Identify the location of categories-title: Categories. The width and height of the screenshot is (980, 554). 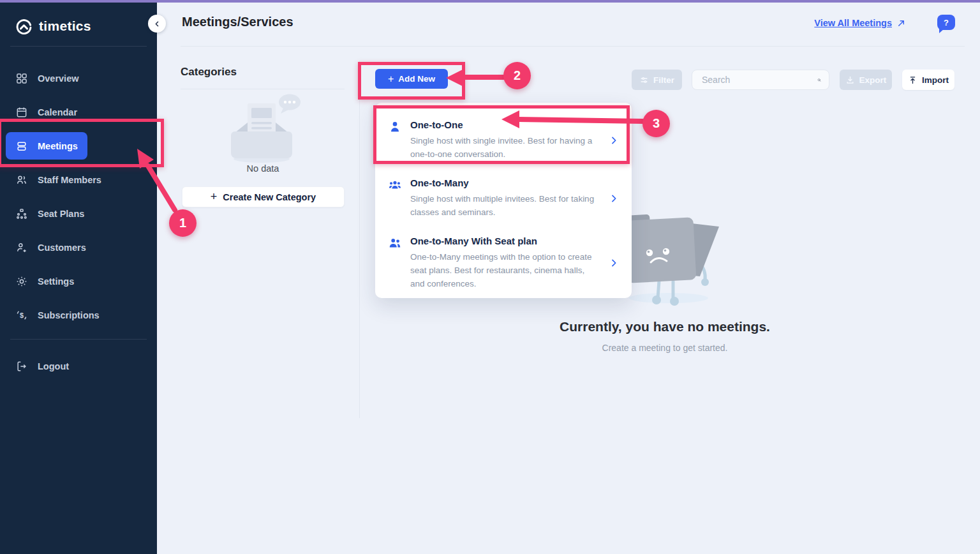
(209, 72).